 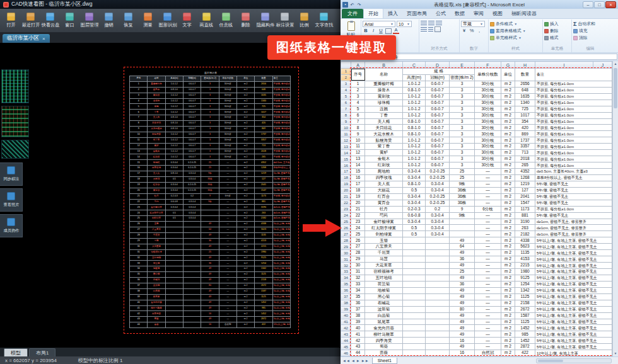 What do you see at coordinates (414, 222) in the screenshot?
I see `cell: 0.3-0.4` at bounding box center [414, 222].